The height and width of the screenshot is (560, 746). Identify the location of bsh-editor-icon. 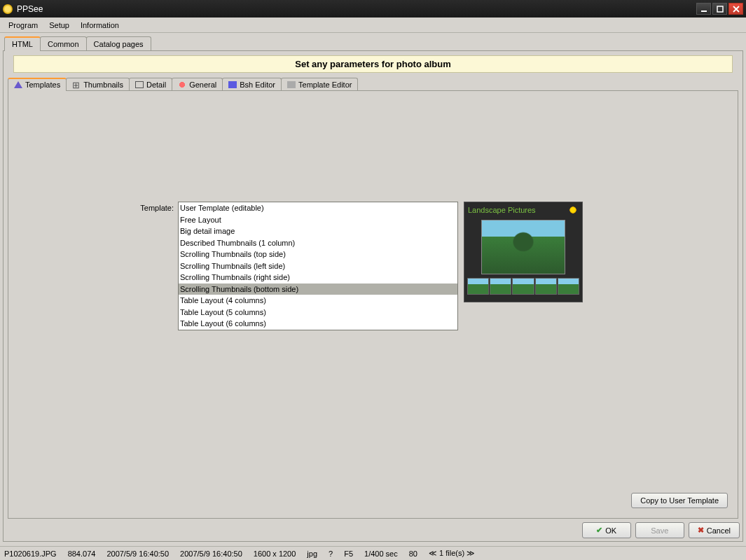
(233, 85).